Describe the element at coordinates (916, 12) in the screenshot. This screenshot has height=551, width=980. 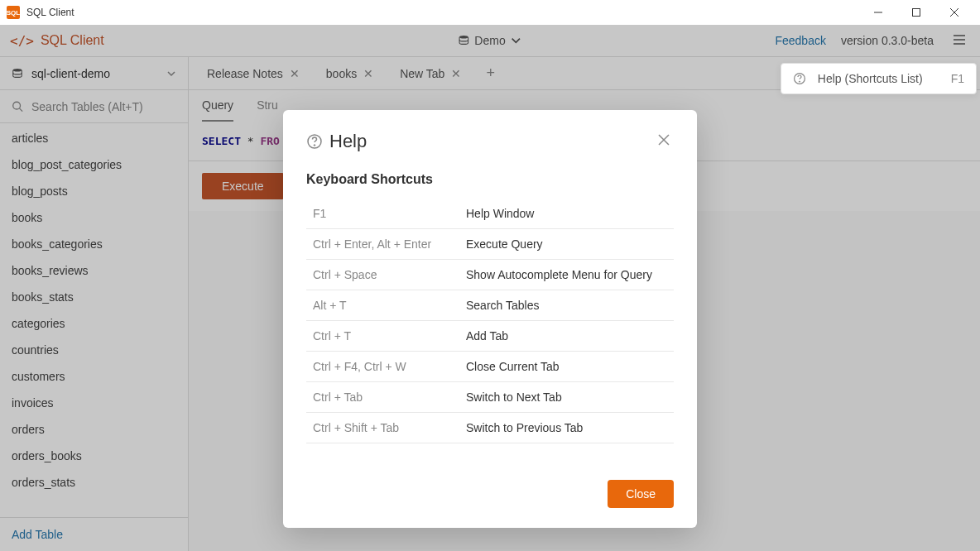
I see `maximize-button` at that location.